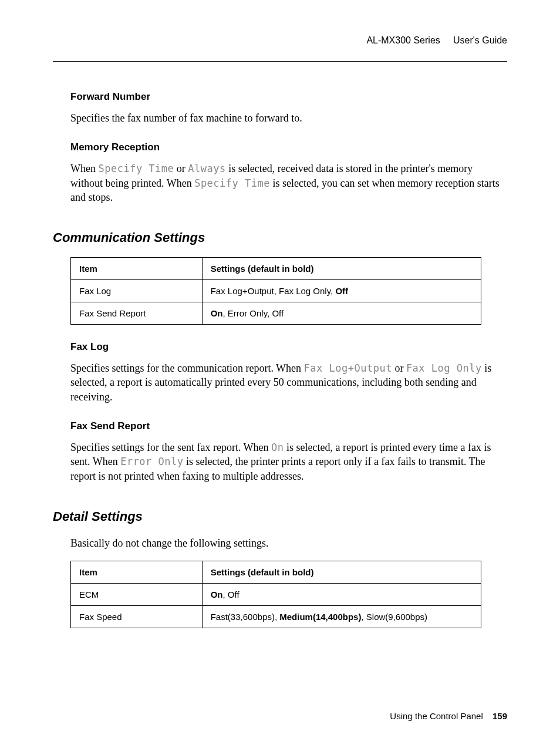 The image size is (560, 748). Describe the element at coordinates (231, 594) in the screenshot. I see `settings-post: , Off` at that location.